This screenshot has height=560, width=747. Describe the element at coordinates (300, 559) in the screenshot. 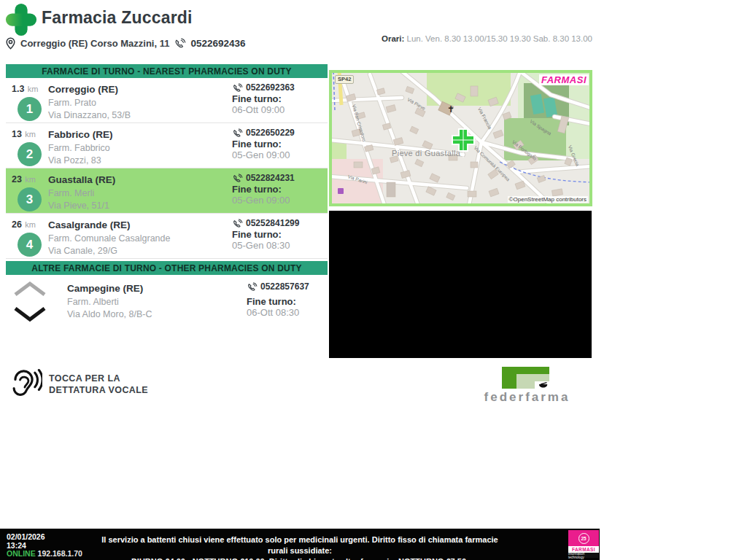

I see `service-notice-line2: DIURNO €4,00 - NOTTURNO €10,00. Diritto …` at that location.